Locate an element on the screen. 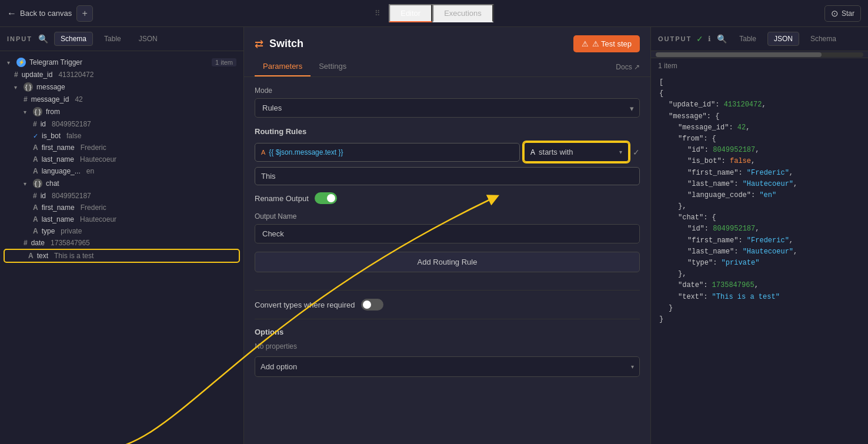 Image resolution: width=868 pixels, height=444 pixels. trigger-icon: ⚡ is located at coordinates (21, 62).